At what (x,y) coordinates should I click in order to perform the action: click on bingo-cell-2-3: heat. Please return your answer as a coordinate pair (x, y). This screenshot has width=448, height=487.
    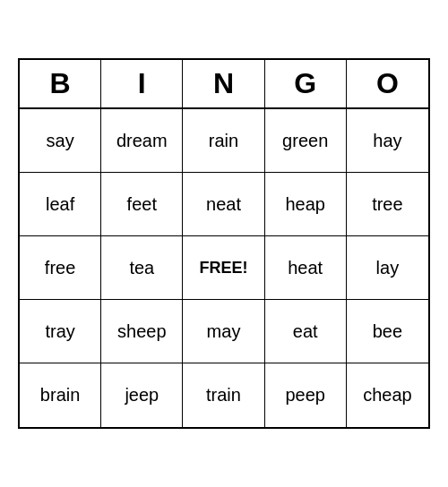
    Looking at the image, I should click on (306, 268).